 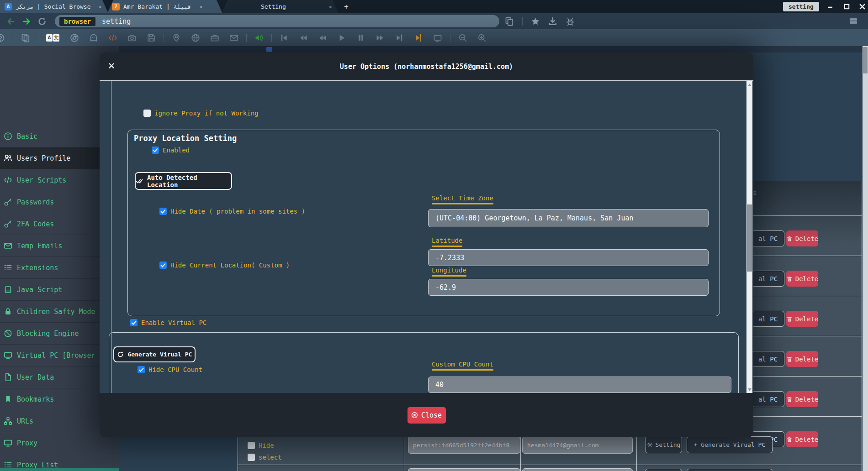 I want to click on window-scrollbar, so click(x=865, y=258).